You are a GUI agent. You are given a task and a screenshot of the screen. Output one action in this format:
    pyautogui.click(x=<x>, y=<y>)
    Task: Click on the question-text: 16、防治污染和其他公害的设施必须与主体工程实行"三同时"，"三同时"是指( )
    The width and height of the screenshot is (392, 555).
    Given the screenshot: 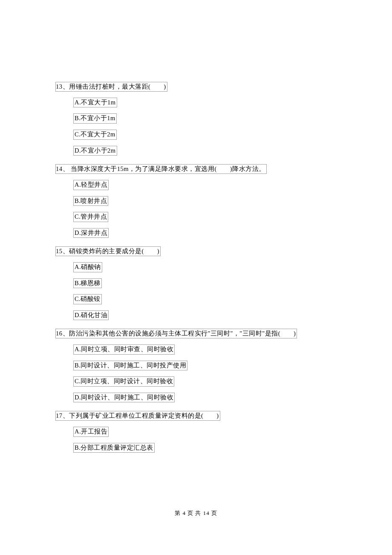 What is the action you would take?
    pyautogui.click(x=176, y=333)
    